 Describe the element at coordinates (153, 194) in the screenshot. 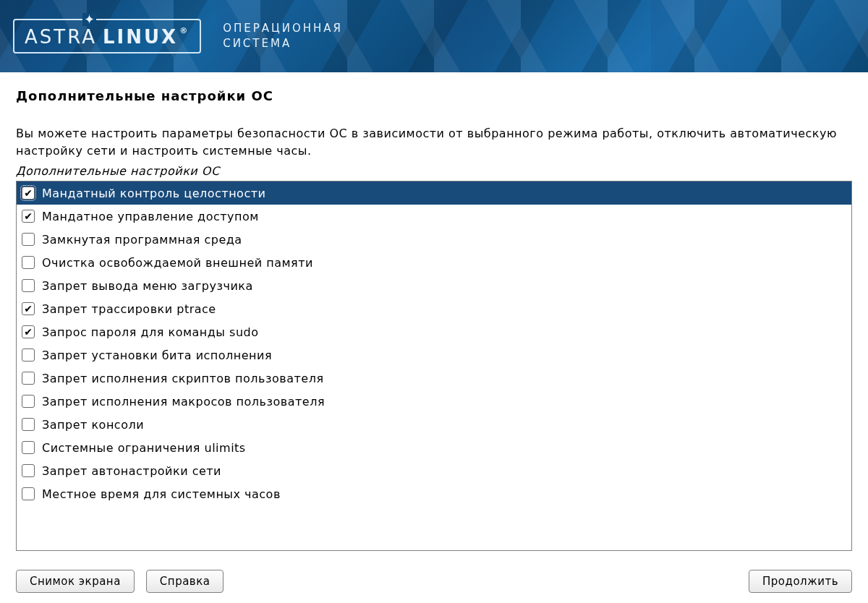

I see `option-label: Мандатный контроль целостности` at that location.